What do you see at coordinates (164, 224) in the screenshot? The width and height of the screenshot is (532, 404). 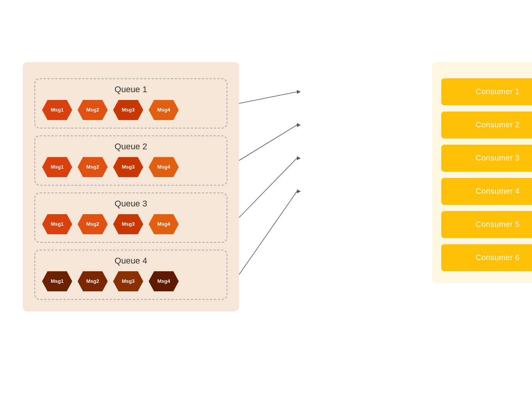 I see `msg-hex-q3-m4: Msg4` at bounding box center [164, 224].